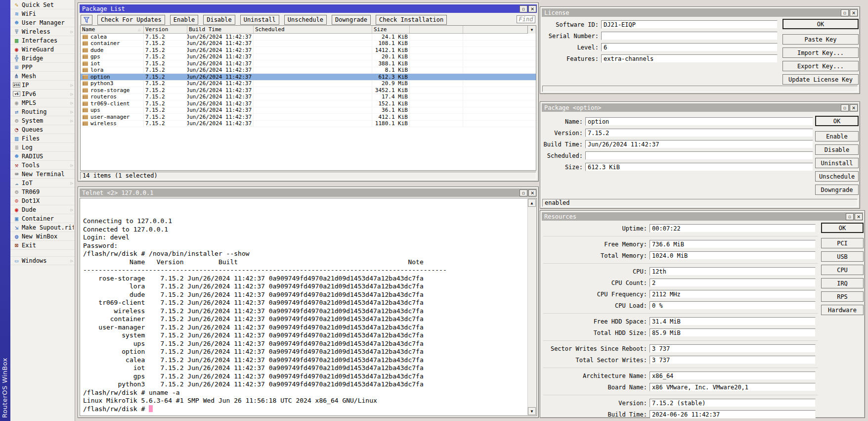 The height and width of the screenshot is (421, 868). What do you see at coordinates (43, 201) in the screenshot?
I see `sidebar-item-dot1x: ⊙Dot1X` at bounding box center [43, 201].